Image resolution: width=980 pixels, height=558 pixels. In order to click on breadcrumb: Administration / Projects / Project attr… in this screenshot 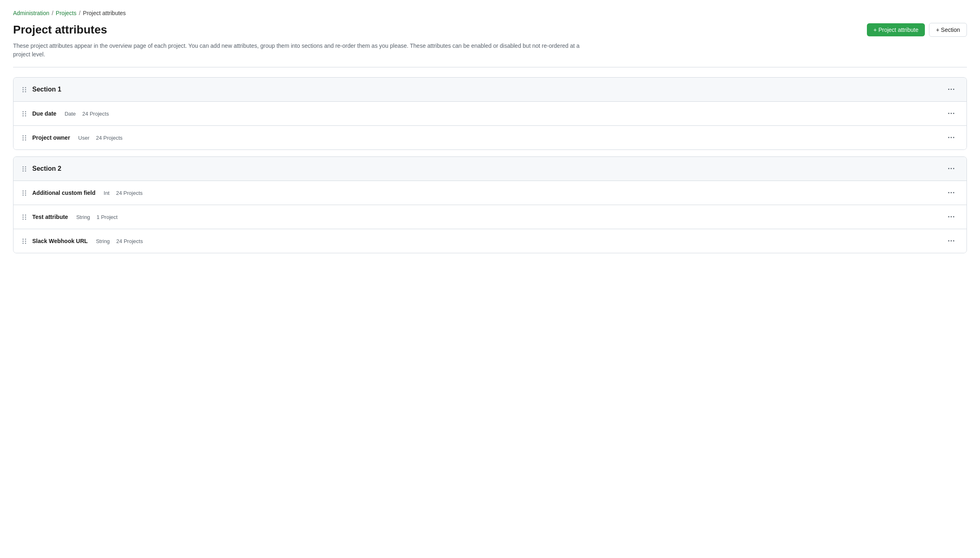, I will do `click(490, 13)`.